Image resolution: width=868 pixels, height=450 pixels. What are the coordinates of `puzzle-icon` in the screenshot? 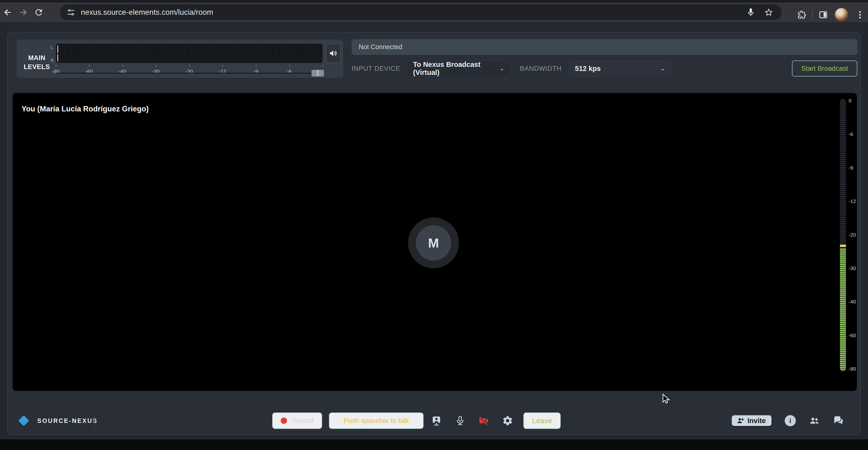 It's located at (802, 15).